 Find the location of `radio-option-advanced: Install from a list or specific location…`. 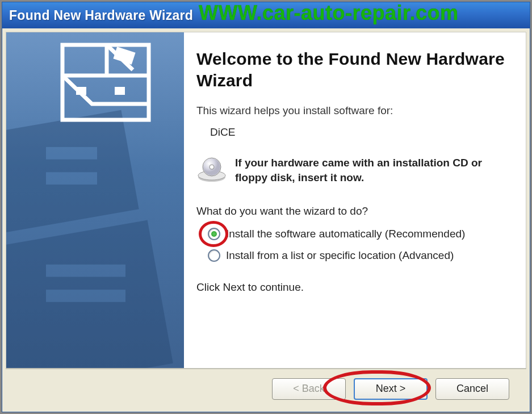

radio-option-advanced: Install from a list or specific location… is located at coordinates (359, 256).